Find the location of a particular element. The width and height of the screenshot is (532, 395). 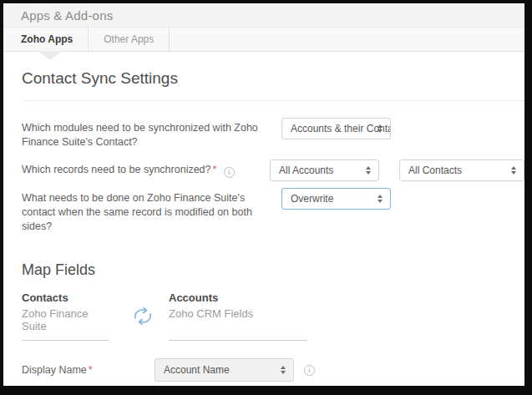

display-name-row: Display Name* Account Name is located at coordinates (273, 370).